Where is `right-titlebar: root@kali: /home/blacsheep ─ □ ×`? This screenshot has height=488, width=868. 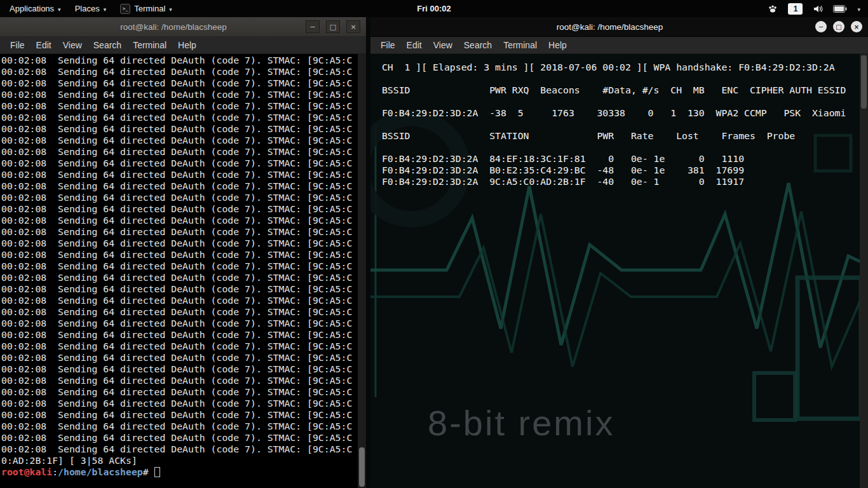 right-titlebar: root@kali: /home/blacsheep ─ □ × is located at coordinates (619, 27).